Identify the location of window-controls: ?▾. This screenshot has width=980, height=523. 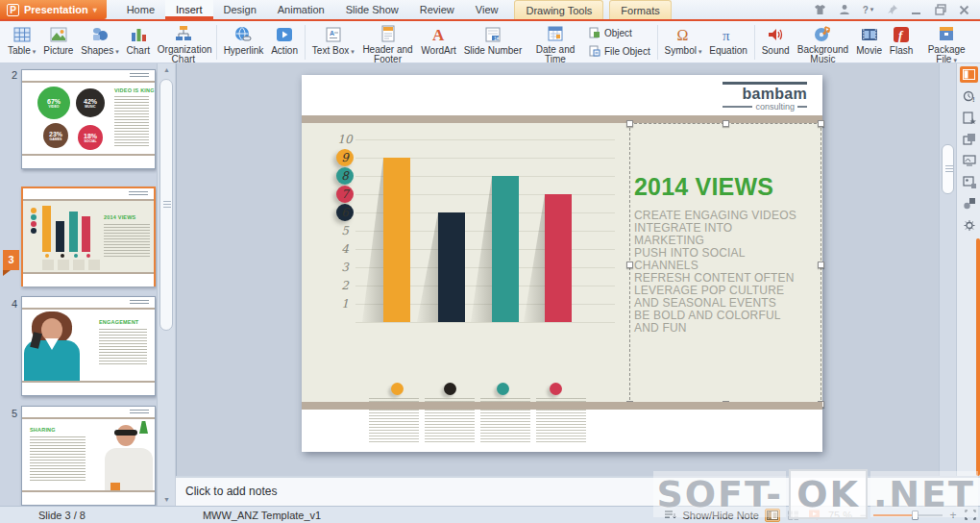
(897, 10).